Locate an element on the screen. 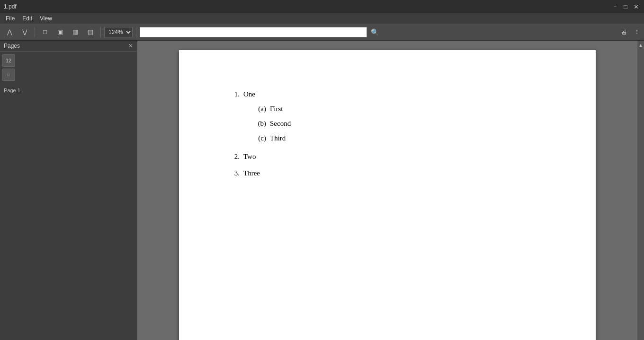 This screenshot has width=644, height=340. toolbar: ⋀ ⋁ □ ▣ ▦ ▤ 124% 50% 75% 100% 150% 200% … is located at coordinates (322, 32).